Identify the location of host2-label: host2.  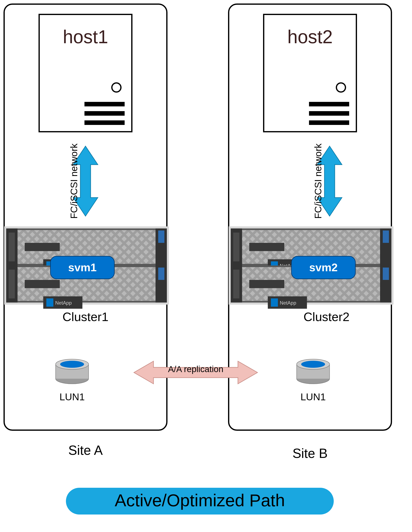
(310, 37).